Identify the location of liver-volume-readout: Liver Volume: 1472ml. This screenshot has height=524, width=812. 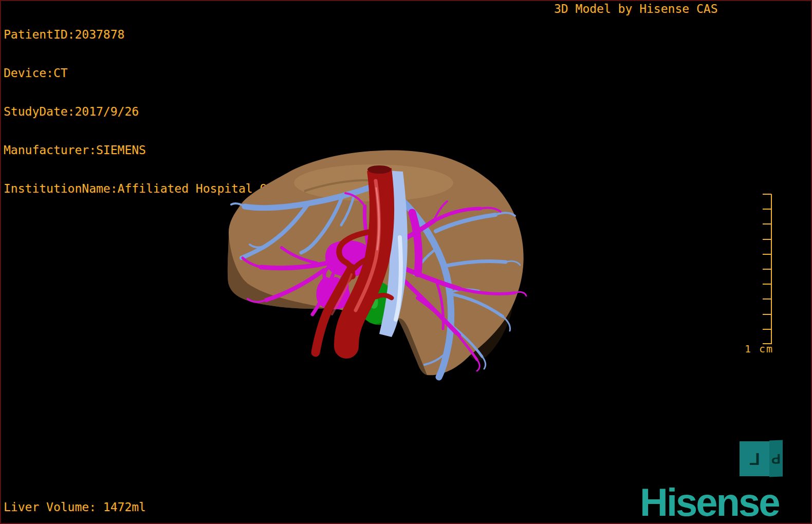
(75, 508).